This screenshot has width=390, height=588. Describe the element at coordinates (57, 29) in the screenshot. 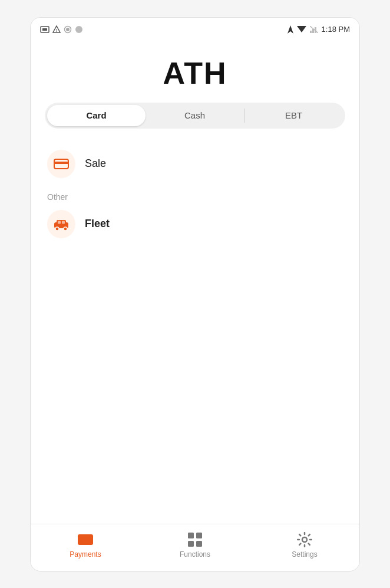

I see `warning-icon: !` at that location.